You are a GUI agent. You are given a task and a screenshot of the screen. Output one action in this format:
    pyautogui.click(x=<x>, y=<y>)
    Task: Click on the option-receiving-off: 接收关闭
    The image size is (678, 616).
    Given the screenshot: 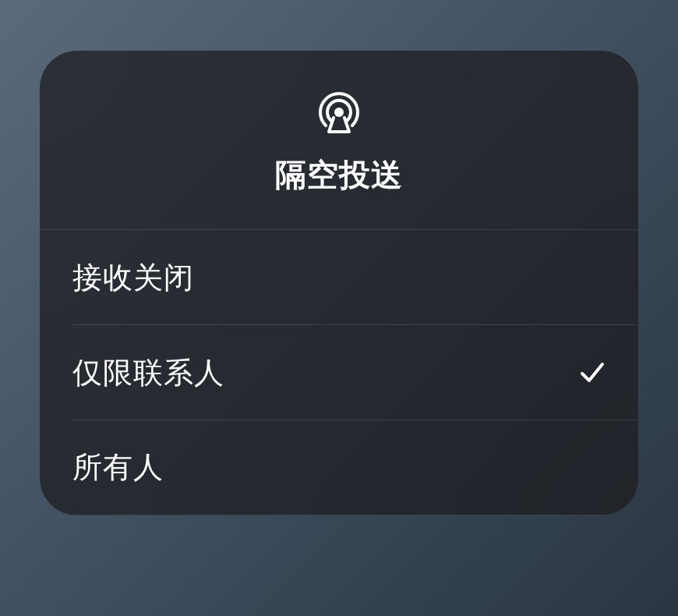 What is the action you would take?
    pyautogui.click(x=339, y=278)
    